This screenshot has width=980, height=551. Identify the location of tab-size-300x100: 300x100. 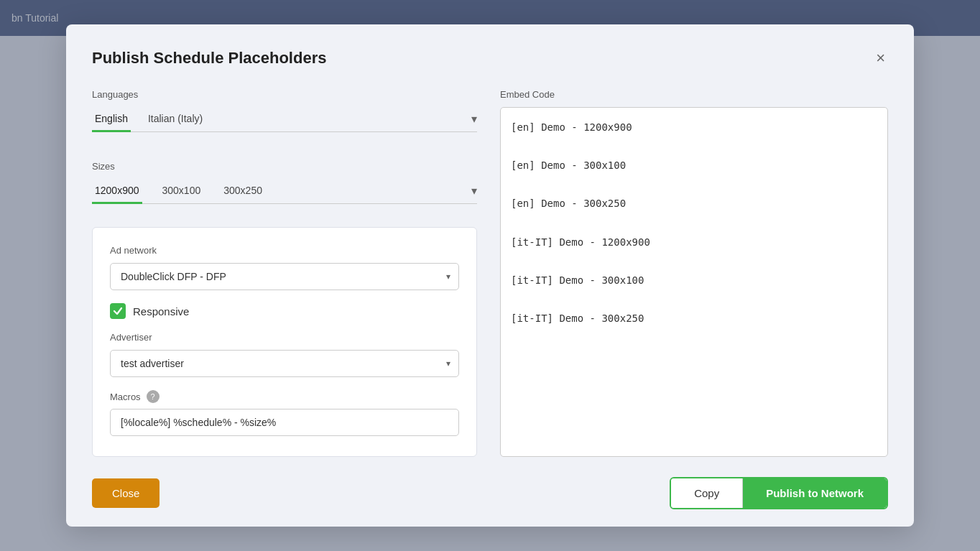
(182, 191).